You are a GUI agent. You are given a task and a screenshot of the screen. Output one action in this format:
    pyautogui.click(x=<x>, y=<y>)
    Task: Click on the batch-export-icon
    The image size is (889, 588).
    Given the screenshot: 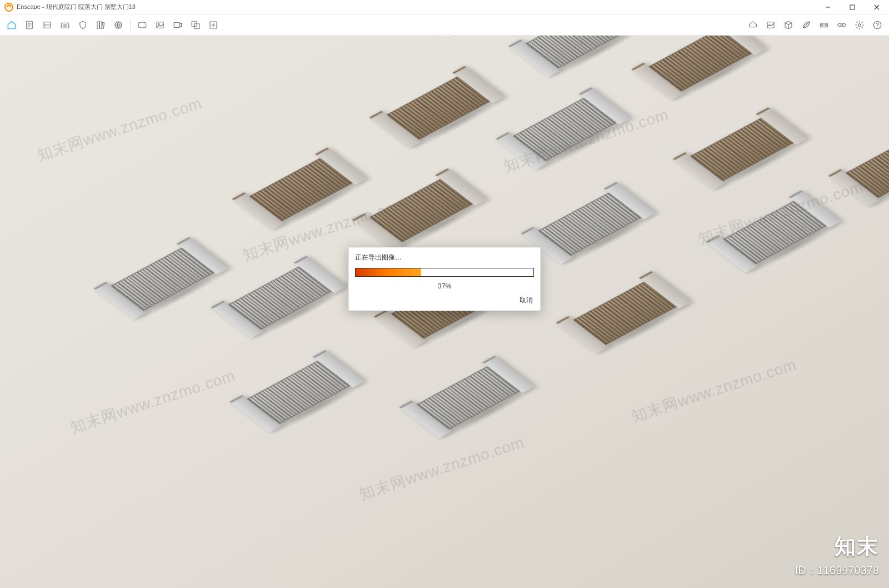 What is the action you would take?
    pyautogui.click(x=196, y=25)
    